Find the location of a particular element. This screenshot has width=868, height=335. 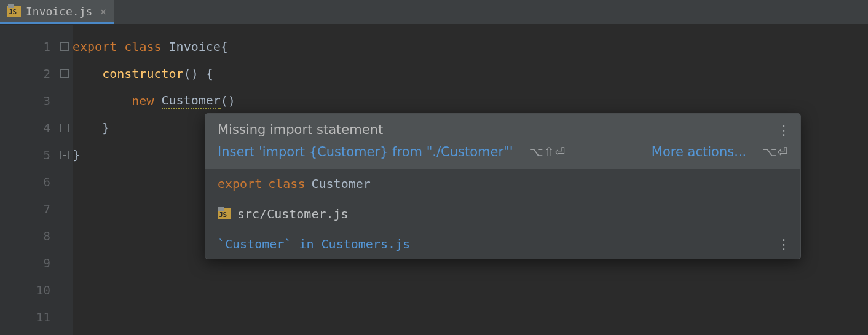

gutter-line: 4− is located at coordinates (36, 128).